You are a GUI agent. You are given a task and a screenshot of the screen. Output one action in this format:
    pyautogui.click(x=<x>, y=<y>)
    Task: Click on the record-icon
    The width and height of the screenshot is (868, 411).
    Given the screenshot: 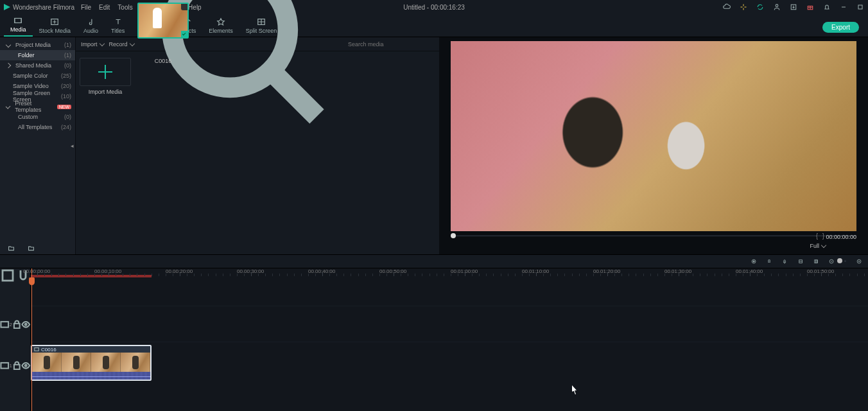 What is the action you would take?
    pyautogui.click(x=754, y=261)
    